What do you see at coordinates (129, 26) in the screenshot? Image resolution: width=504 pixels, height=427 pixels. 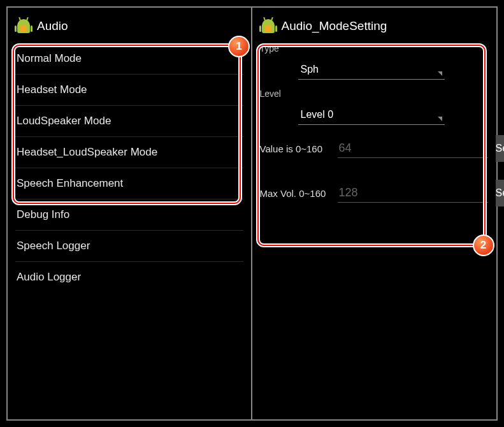 I see `left-header: Audio` at bounding box center [129, 26].